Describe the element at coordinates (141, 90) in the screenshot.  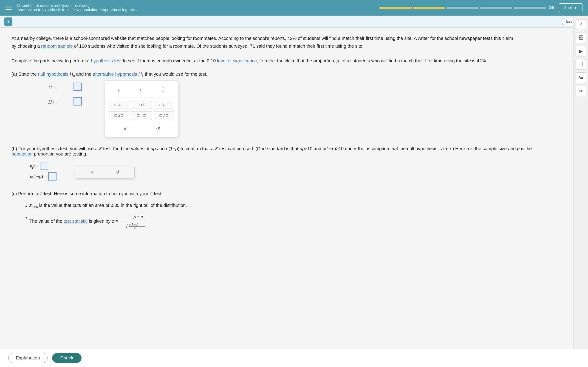
I see `sym-header-phat: p̂` at that location.